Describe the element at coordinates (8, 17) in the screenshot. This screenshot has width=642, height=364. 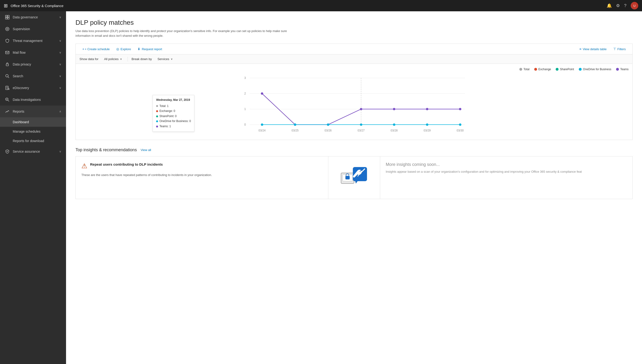
I see `data-governance-icon` at that location.